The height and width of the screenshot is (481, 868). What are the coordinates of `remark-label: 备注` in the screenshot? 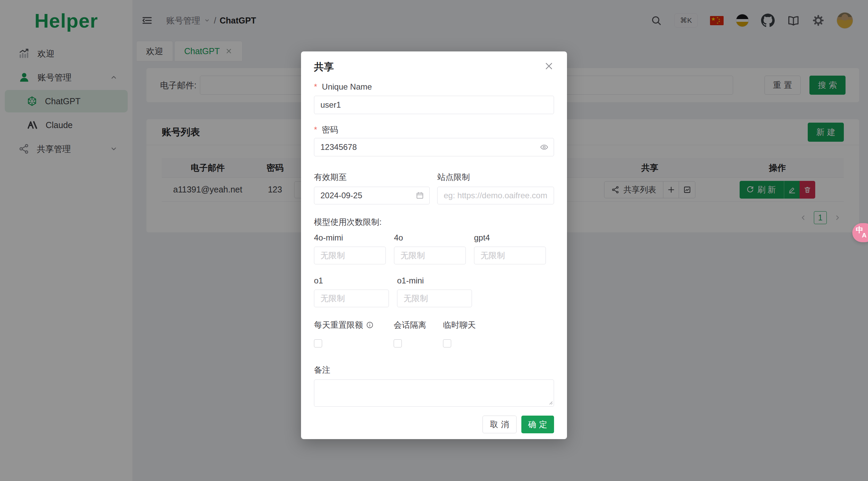 It's located at (434, 370).